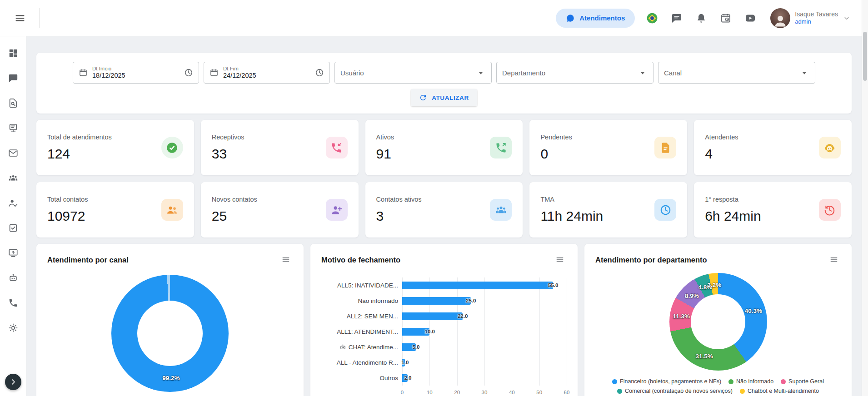  I want to click on bar: 55.0, so click(478, 285).